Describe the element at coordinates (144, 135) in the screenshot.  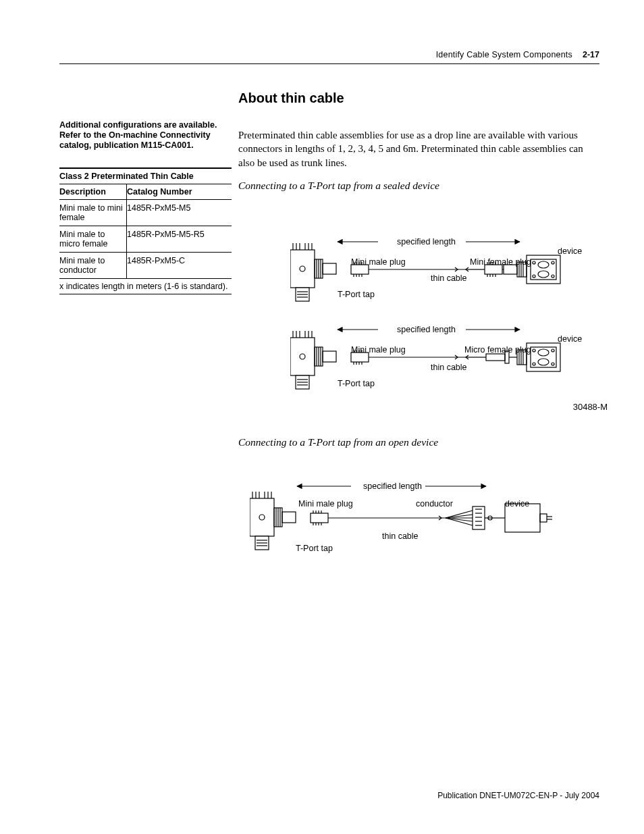
I see `side-note: Additional configurations are available.…` at that location.